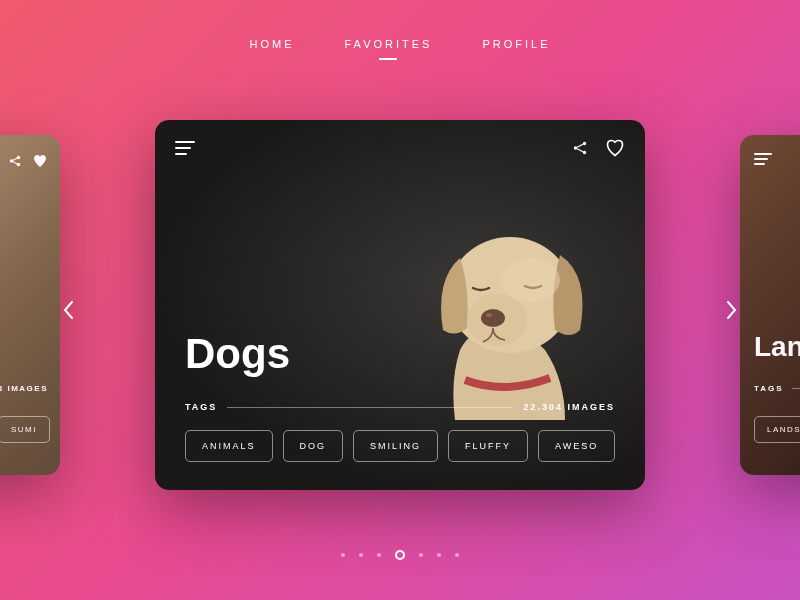 The width and height of the screenshot is (800, 600). I want to click on tags-list: ANIMALS DOG SMILING FLUFFY AWESO, so click(400, 446).